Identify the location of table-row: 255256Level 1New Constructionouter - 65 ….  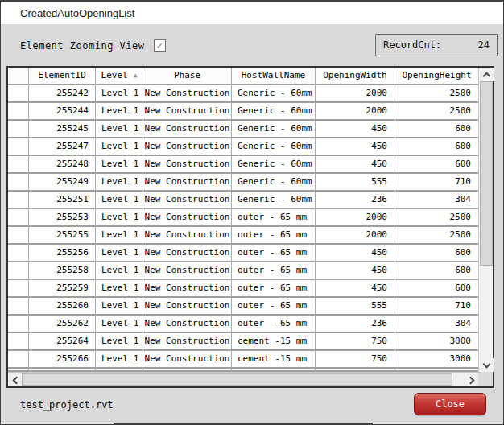
(243, 254).